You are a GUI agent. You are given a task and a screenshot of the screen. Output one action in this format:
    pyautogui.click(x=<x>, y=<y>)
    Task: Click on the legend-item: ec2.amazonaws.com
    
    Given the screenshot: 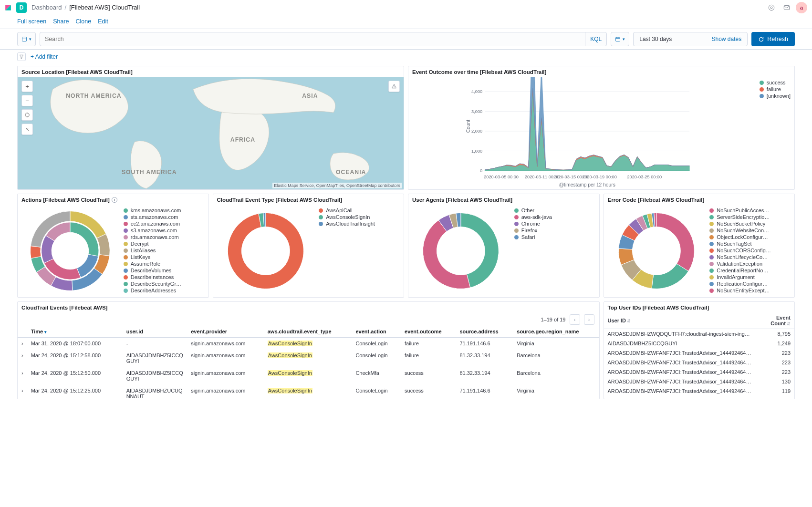 What is the action you would take?
    pyautogui.click(x=165, y=224)
    